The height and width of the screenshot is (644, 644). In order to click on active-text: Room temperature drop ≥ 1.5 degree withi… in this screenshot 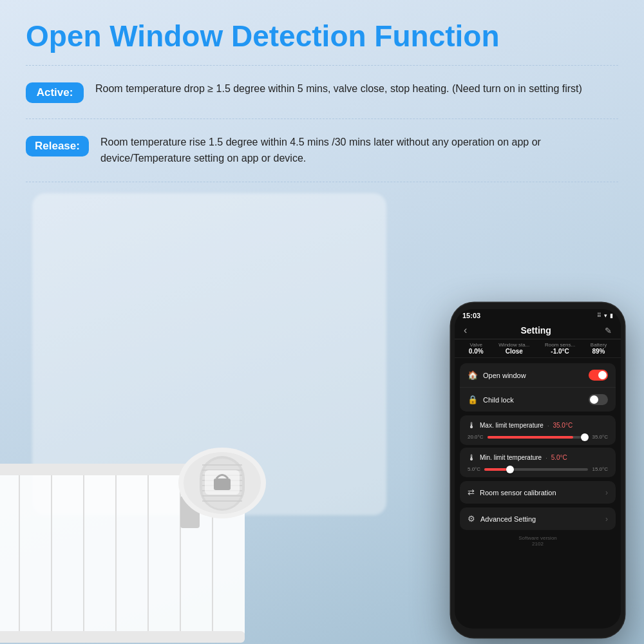, I will do `click(357, 89)`.